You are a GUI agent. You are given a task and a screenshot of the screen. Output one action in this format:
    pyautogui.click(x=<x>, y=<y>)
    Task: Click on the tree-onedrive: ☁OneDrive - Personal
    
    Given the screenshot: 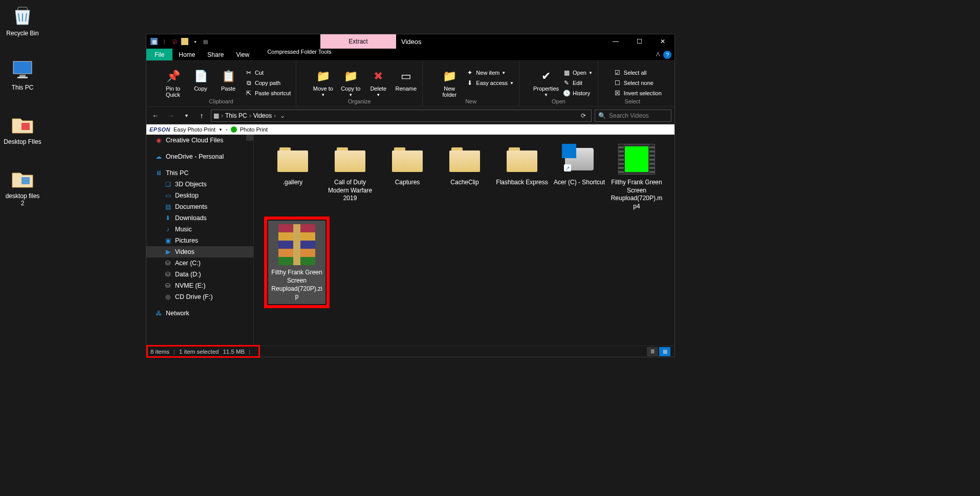 What is the action you would take?
    pyautogui.click(x=200, y=157)
    